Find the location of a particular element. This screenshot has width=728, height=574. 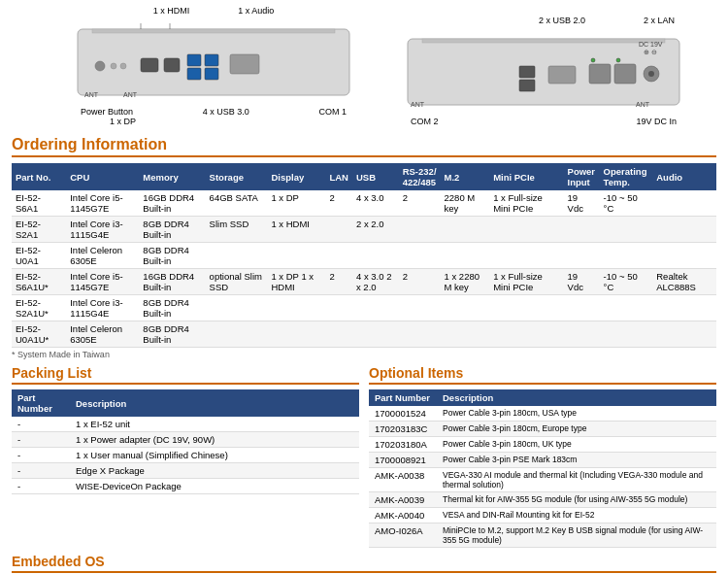

col-display: Display is located at coordinates (296, 177).